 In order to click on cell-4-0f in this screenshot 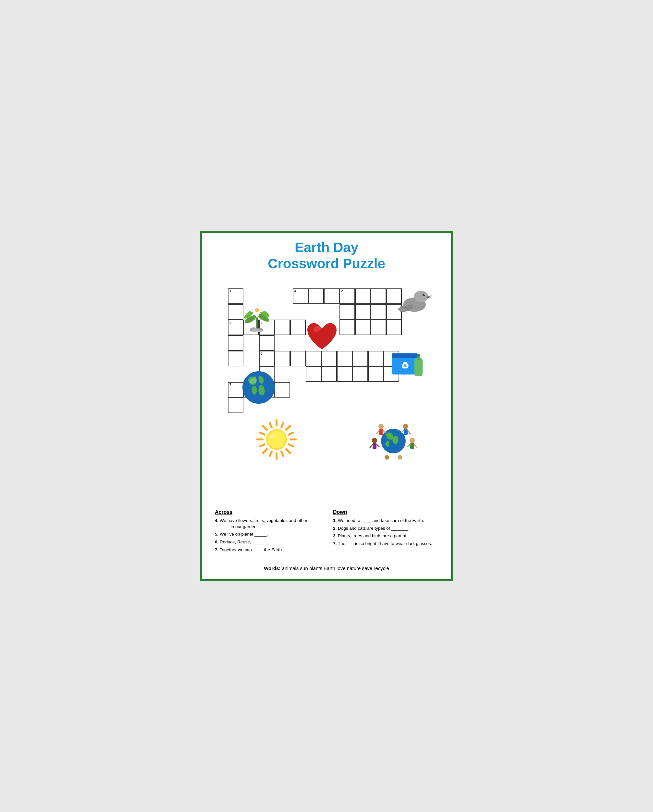, I will do `click(379, 296)`.